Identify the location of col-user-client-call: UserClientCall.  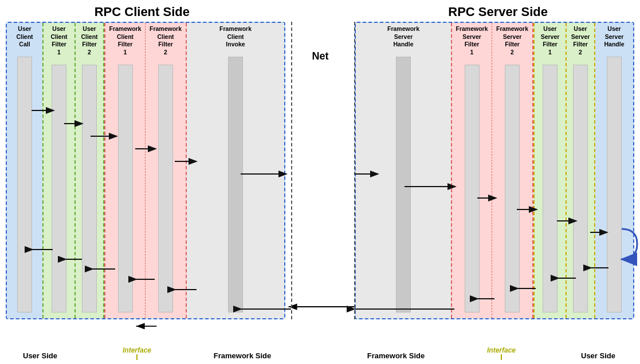
(25, 171).